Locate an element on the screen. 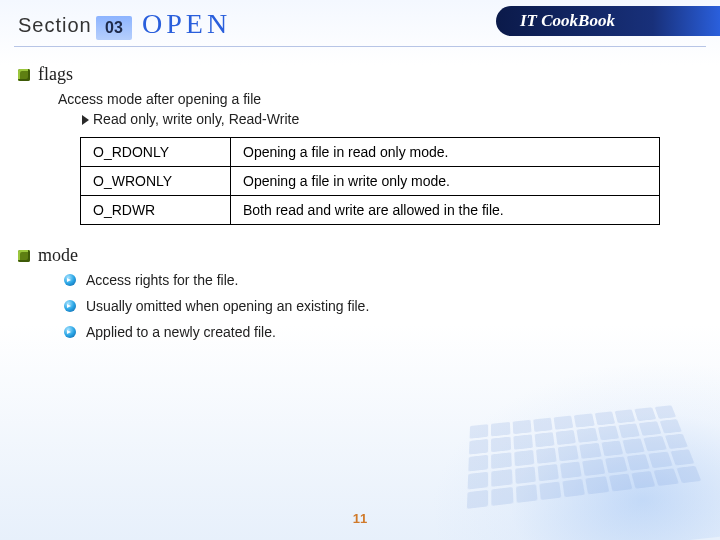 The height and width of the screenshot is (540, 720). section-label: Section is located at coordinates (55, 26).